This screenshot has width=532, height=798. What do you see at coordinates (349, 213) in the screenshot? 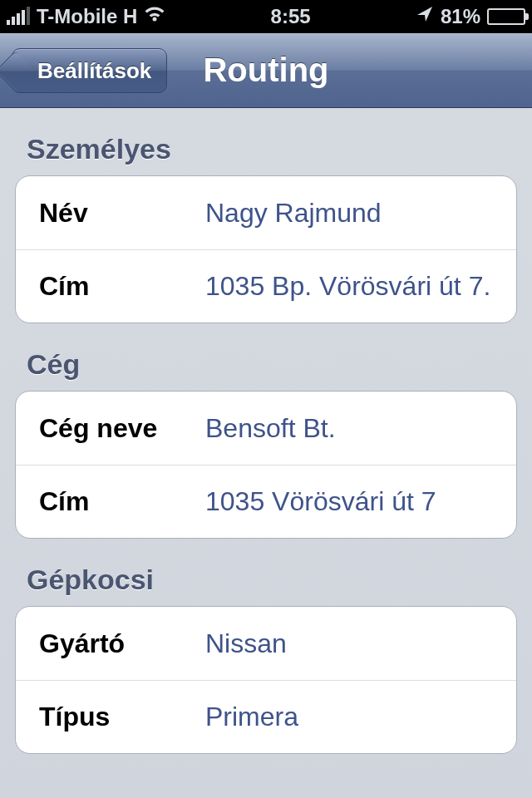
I see `value-personal-name: Nagy Rajmund` at bounding box center [349, 213].